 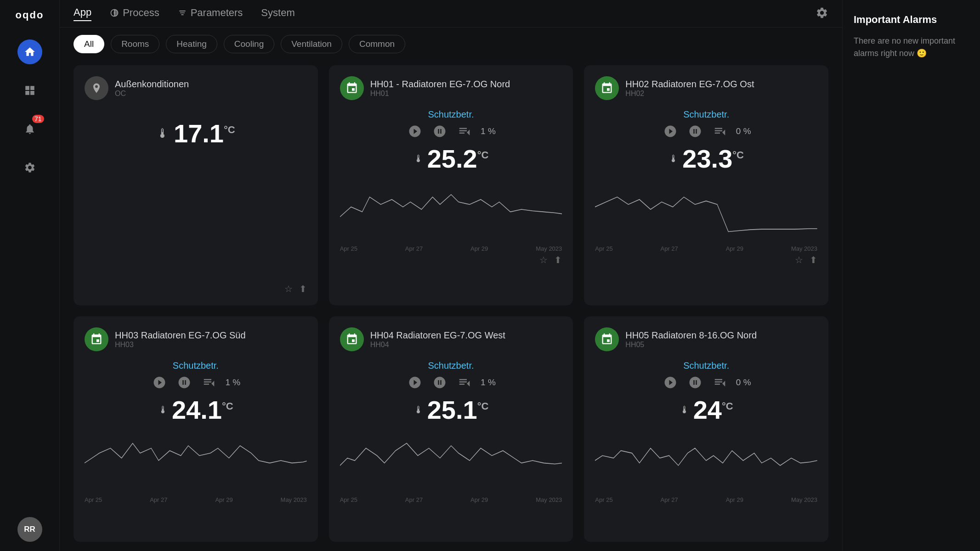 I want to click on share-icon-hh01: ⬆, so click(x=558, y=260).